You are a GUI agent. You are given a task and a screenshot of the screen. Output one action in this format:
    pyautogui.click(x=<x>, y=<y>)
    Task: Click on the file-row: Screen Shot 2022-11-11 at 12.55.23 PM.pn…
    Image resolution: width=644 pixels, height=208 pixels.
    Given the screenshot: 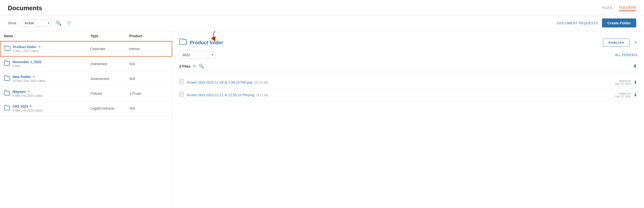 What is the action you would take?
    pyautogui.click(x=408, y=95)
    